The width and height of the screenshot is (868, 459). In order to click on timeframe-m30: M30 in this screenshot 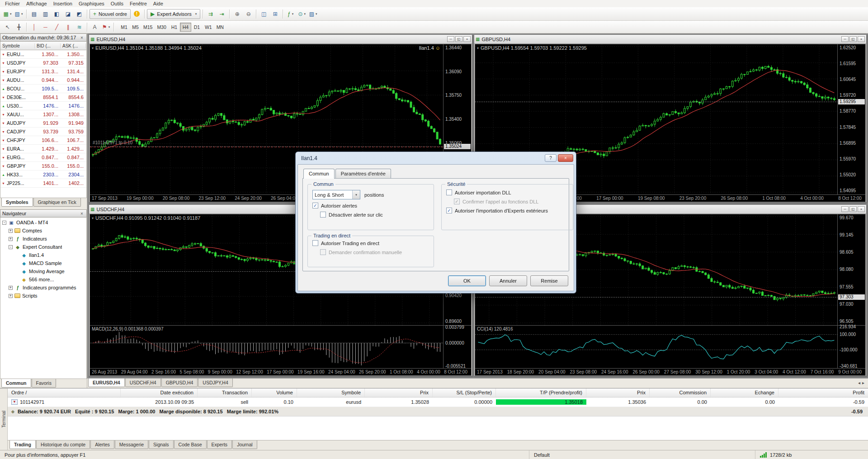, I will do `click(161, 27)`.